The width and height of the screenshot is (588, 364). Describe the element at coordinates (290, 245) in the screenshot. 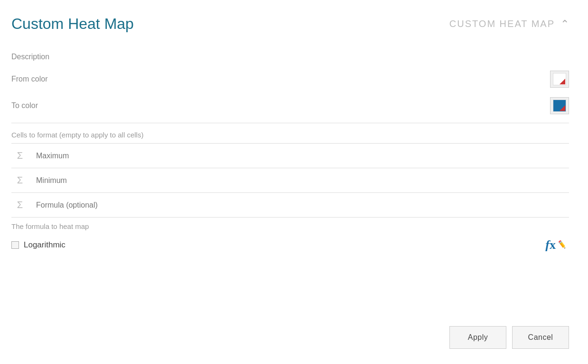

I see `logarithmic-row: Logarithmic fx✏️` at that location.